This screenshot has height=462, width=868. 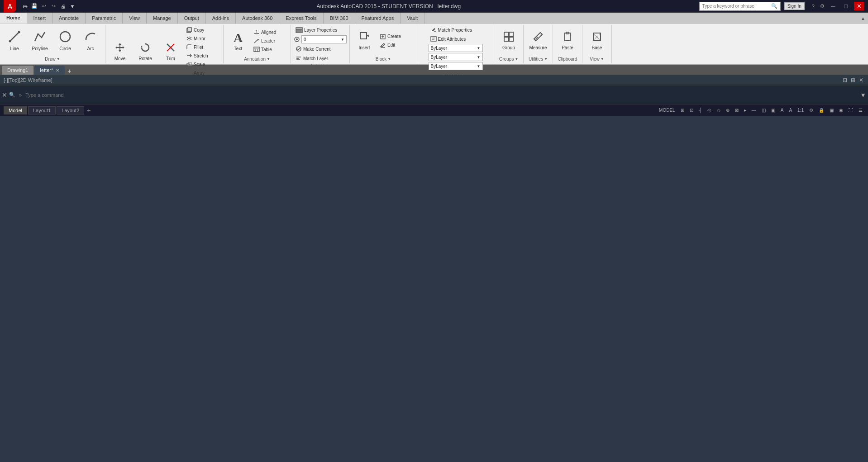 What do you see at coordinates (42, 110) in the screenshot?
I see `layout-tab-layout1: Layout1` at bounding box center [42, 110].